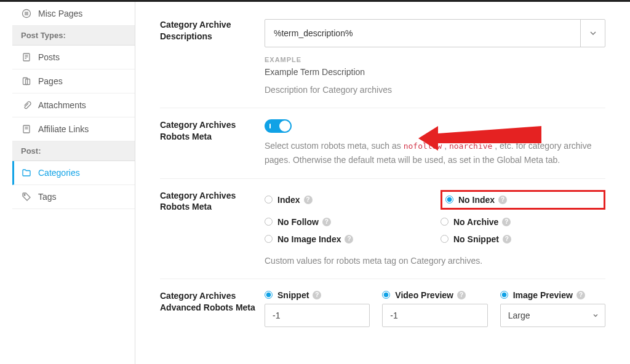 The image size is (630, 364). Describe the element at coordinates (293, 295) in the screenshot. I see `field-label: Snippet` at that location.